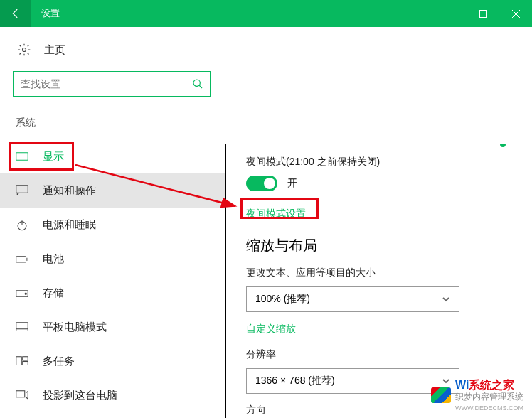 The height and width of the screenshot is (418, 532). What do you see at coordinates (58, 361) in the screenshot?
I see `sidebar-item-label: 多任务` at bounding box center [58, 361].